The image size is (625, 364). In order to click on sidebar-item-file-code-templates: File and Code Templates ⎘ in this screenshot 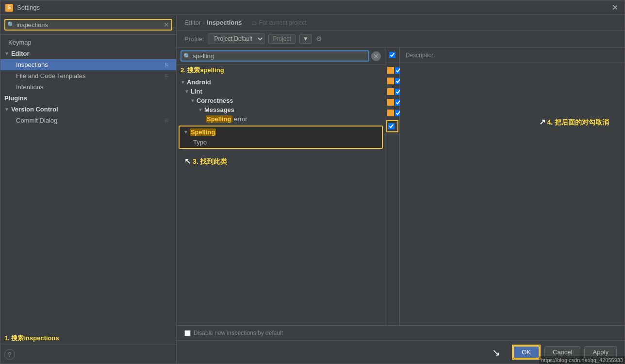, I will do `click(88, 76)`.